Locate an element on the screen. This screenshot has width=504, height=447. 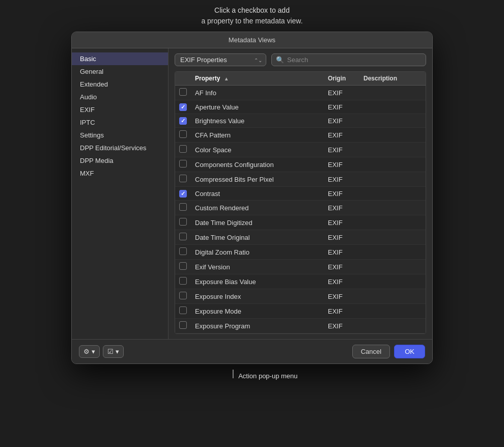
tooltip-line1: Click a checkbox to add is located at coordinates (252, 10).